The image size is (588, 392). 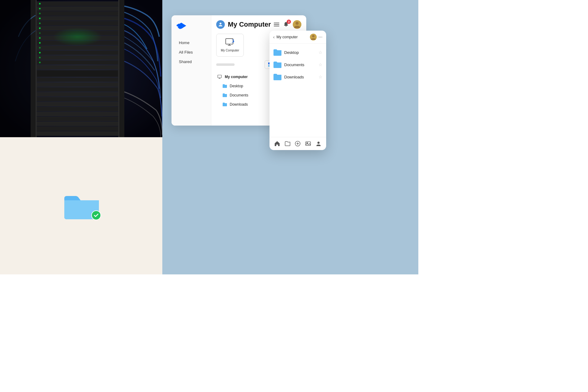 I want to click on compact-file-row-desktop: Desktop ☆, so click(x=298, y=52).